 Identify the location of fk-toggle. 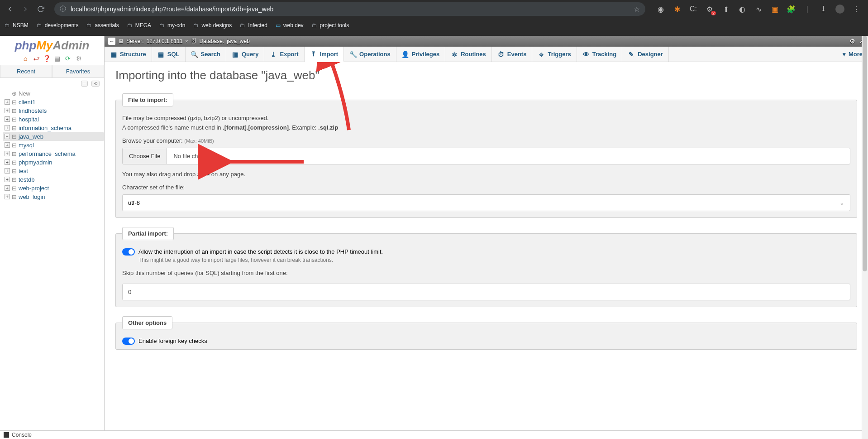
(129, 341).